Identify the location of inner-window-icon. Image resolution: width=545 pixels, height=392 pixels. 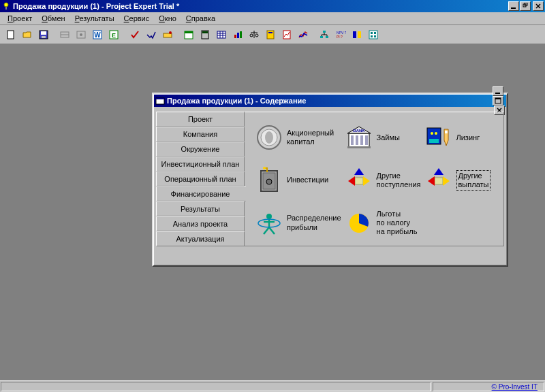
(160, 101).